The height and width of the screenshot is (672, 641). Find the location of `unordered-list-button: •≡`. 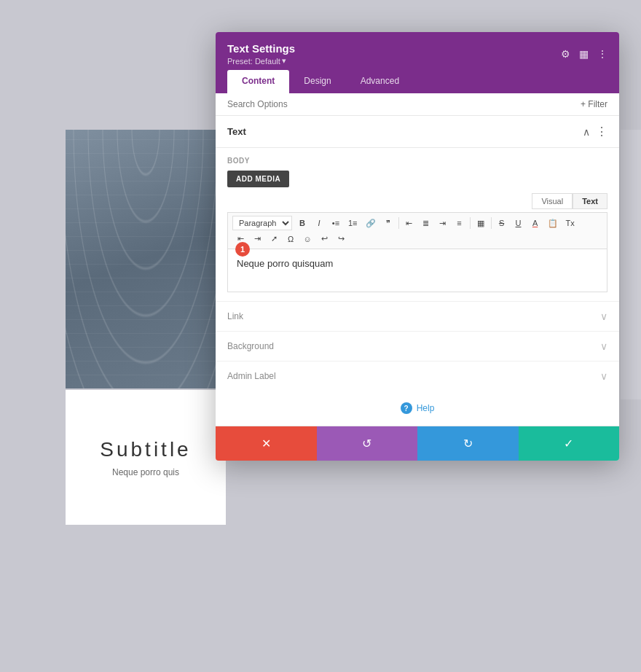

unordered-list-button: •≡ is located at coordinates (336, 223).